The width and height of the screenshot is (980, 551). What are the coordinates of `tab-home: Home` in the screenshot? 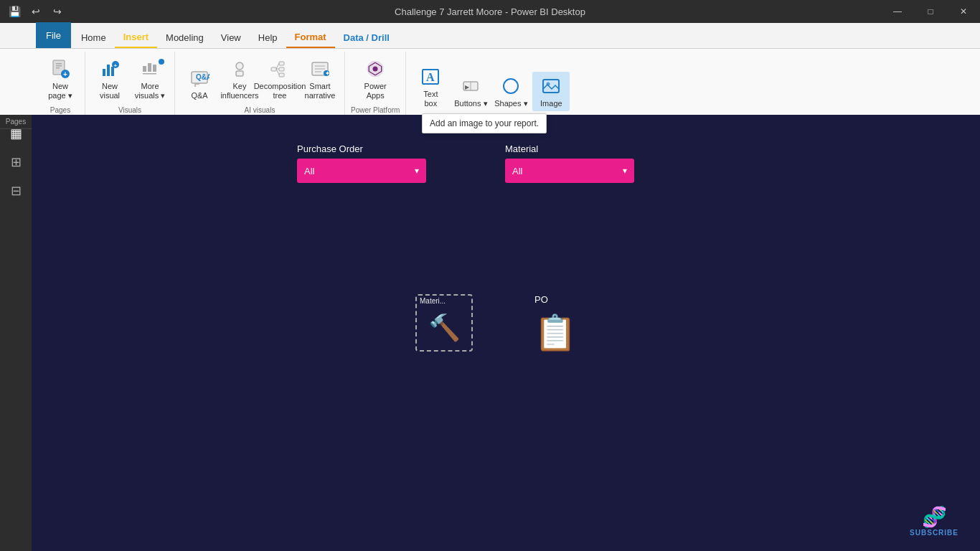 It's located at (93, 37).